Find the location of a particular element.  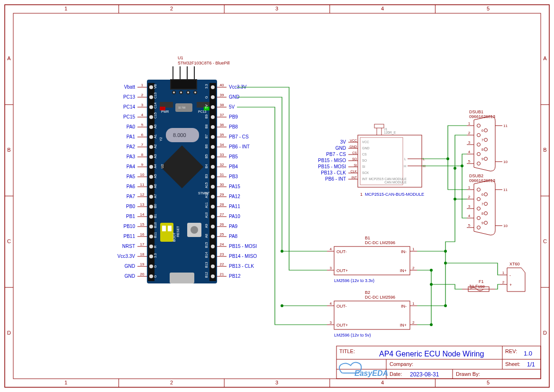

svg-text: B12 is located at coordinates (207, 275).